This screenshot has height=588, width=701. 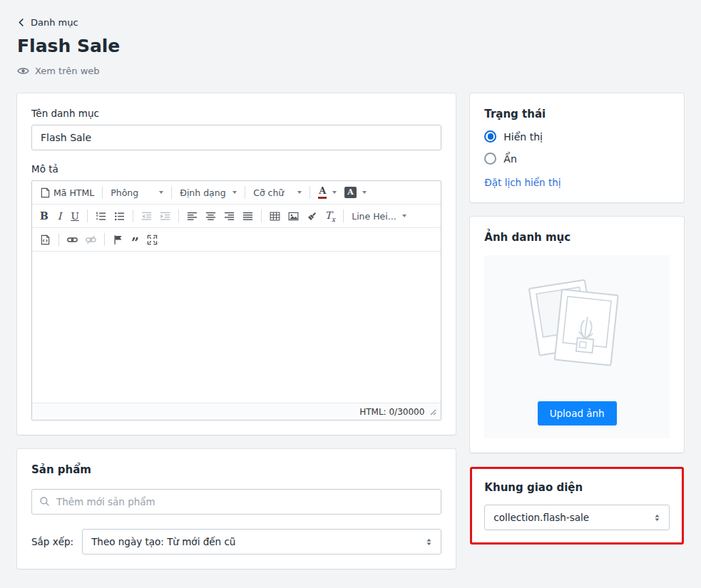 What do you see at coordinates (74, 216) in the screenshot?
I see `underline-icon: U` at bounding box center [74, 216].